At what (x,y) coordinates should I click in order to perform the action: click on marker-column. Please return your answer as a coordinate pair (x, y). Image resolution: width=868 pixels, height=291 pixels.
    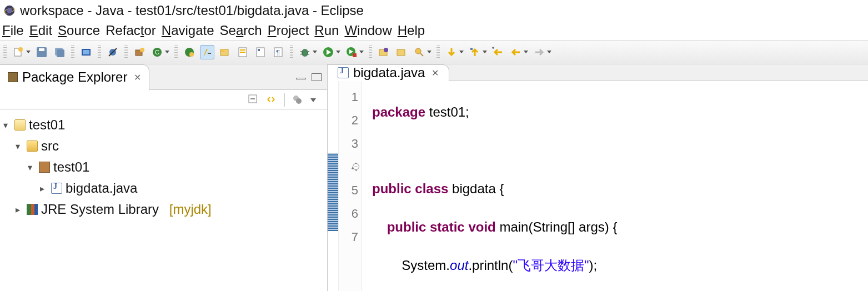
    Looking at the image, I should click on (333, 186).